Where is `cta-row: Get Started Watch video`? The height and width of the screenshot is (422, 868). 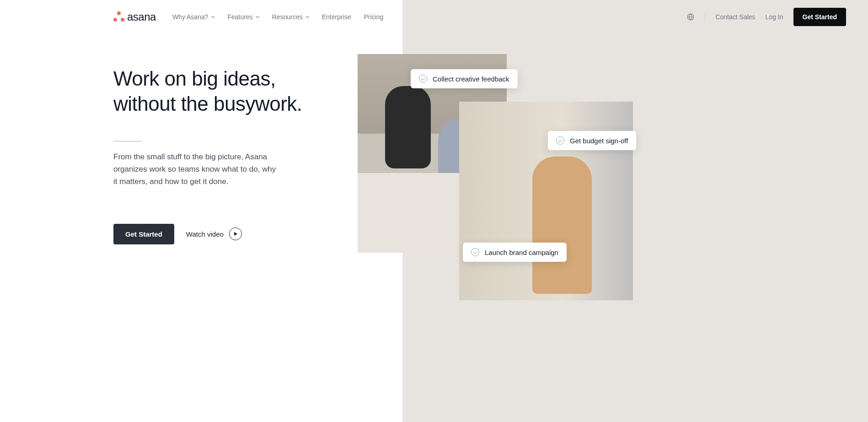 cta-row: Get Started Watch video is located at coordinates (223, 234).